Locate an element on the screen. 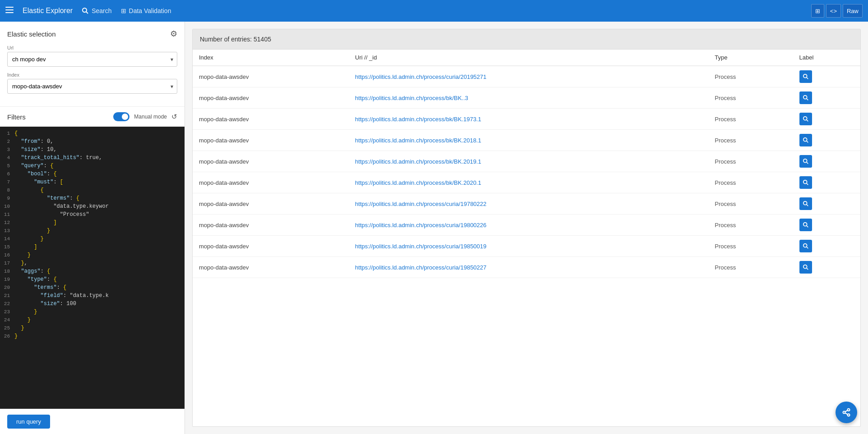 The width and height of the screenshot is (868, 434). code-line: 26} is located at coordinates (92, 337).